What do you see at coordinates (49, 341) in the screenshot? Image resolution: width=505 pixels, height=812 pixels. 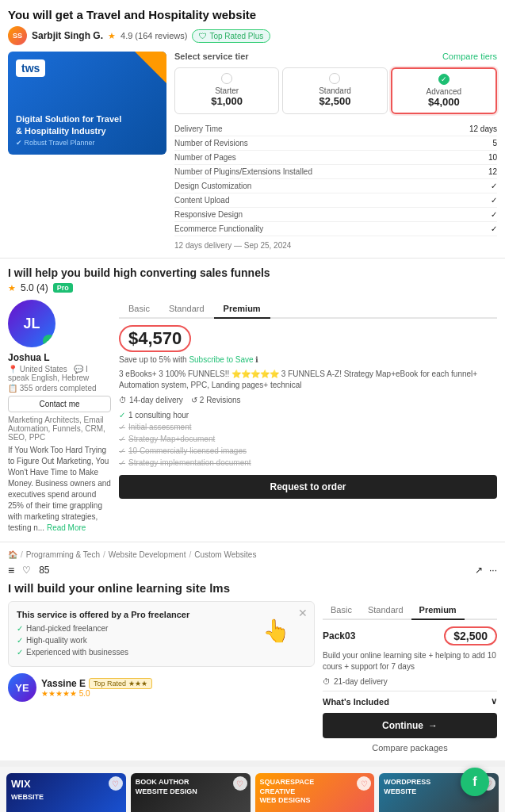 I see `verified-badge: ✓` at bounding box center [49, 341].